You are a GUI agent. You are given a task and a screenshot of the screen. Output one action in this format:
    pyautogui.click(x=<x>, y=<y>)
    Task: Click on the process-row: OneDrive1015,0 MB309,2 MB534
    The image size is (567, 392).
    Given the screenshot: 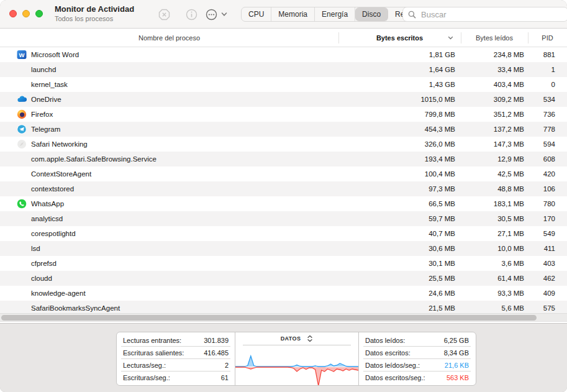 What is the action you would take?
    pyautogui.click(x=283, y=99)
    